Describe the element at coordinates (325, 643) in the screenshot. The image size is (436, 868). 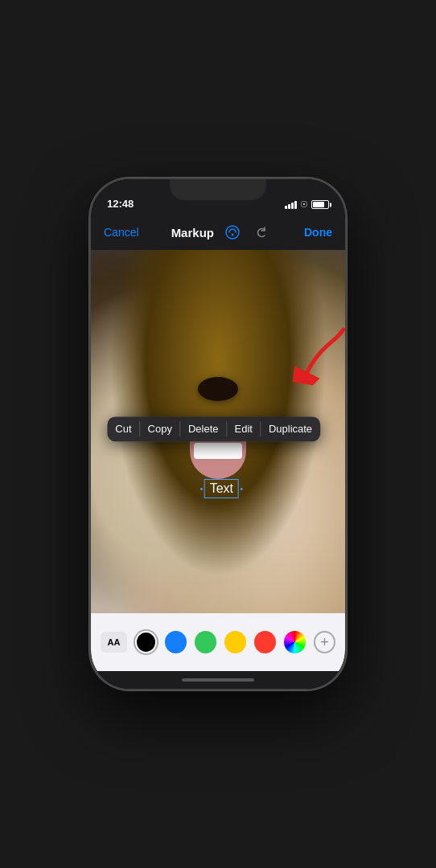
I see `plus-icon: +` at that location.